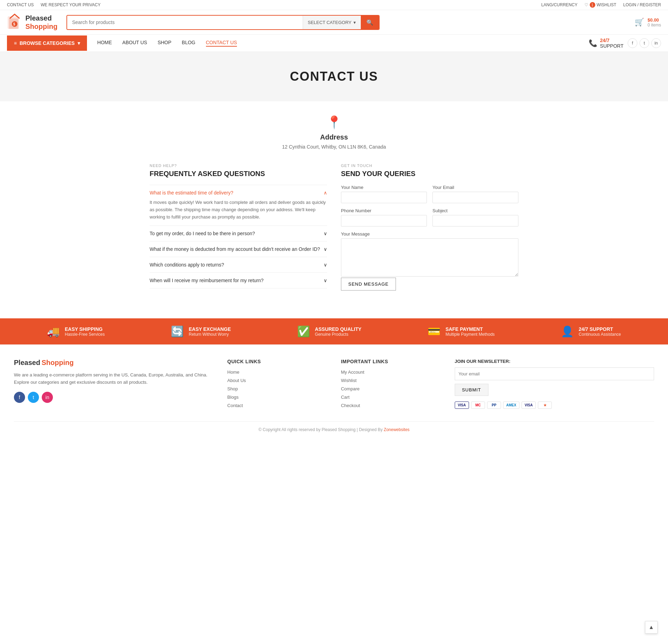 This screenshot has height=644, width=668. What do you see at coordinates (233, 372) in the screenshot?
I see `quick-link-home: Home` at bounding box center [233, 372].